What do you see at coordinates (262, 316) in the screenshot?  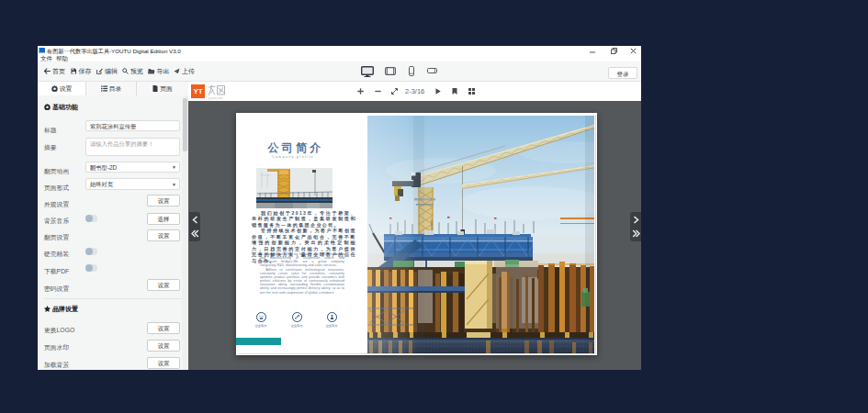 I see `svg-text: 2013` at bounding box center [262, 316].